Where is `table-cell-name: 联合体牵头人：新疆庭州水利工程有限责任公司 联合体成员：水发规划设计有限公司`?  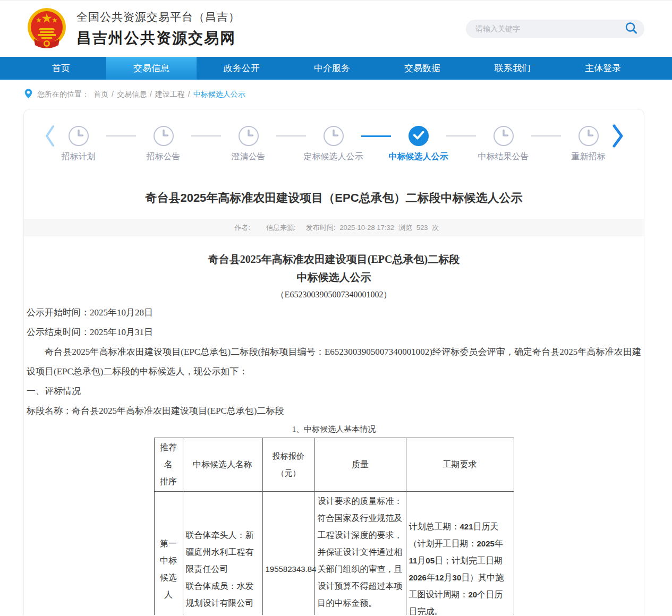 table-cell-name: 联合体牵头人：新疆庭州水利工程有限责任公司 联合体成员：水发规划设计有限公司 is located at coordinates (223, 553).